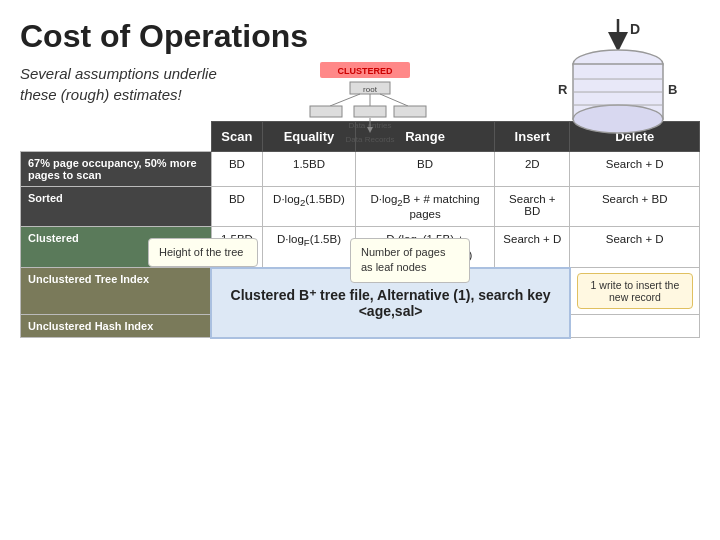 The height and width of the screenshot is (540, 720). Describe the element at coordinates (620, 79) in the screenshot. I see `db-svg: D R B` at that location.